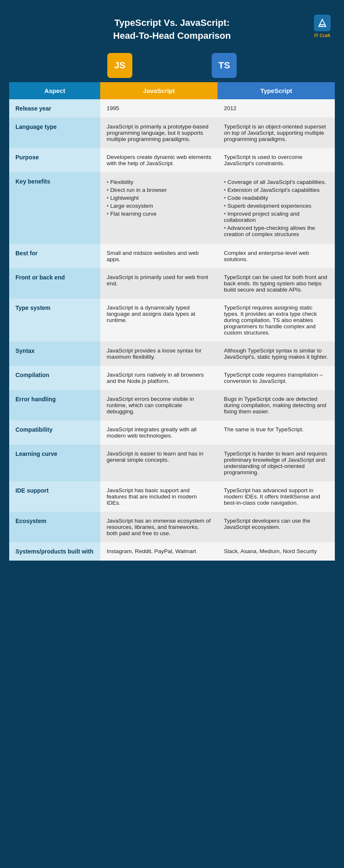 The width and height of the screenshot is (344, 868). What do you see at coordinates (172, 133) in the screenshot?
I see `table-row: Language typeJavaScript is primarily a p…` at bounding box center [172, 133].